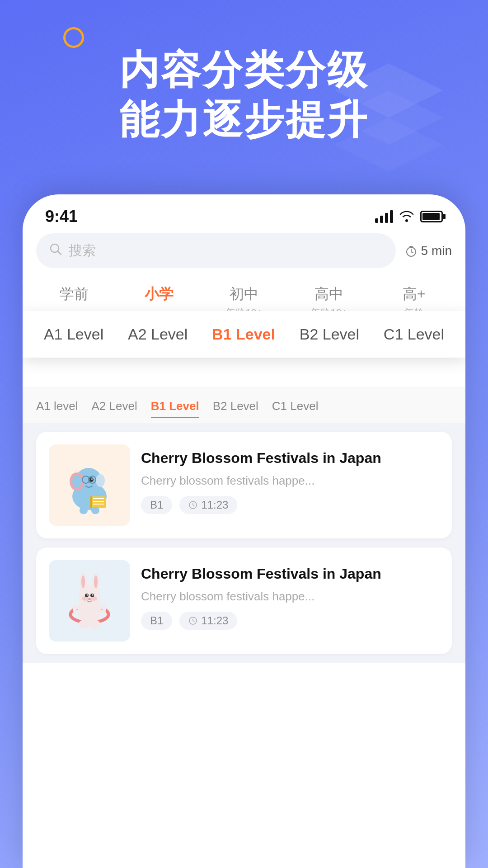 The width and height of the screenshot is (488, 868). What do you see at coordinates (156, 621) in the screenshot?
I see `card-2-level-tag: B1` at bounding box center [156, 621].